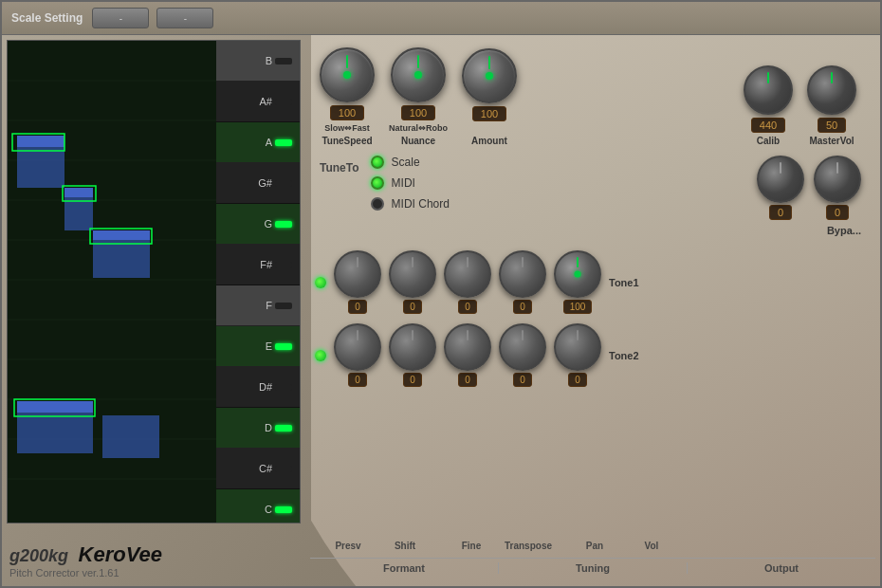 The image size is (882, 588). What do you see at coordinates (185, 18) in the screenshot?
I see `scale-btn-2: -` at bounding box center [185, 18].